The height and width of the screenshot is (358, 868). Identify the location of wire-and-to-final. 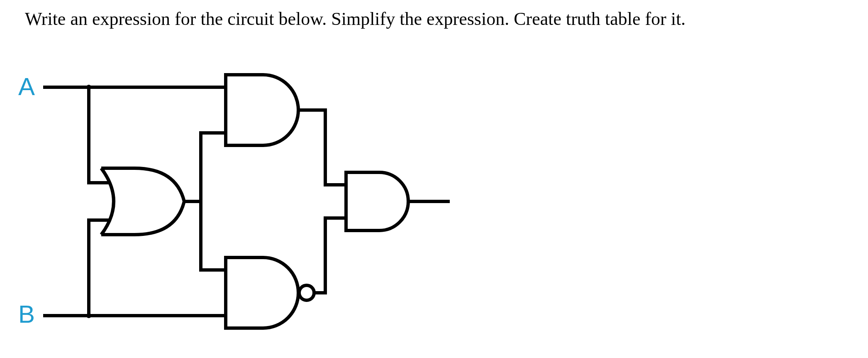
(322, 147).